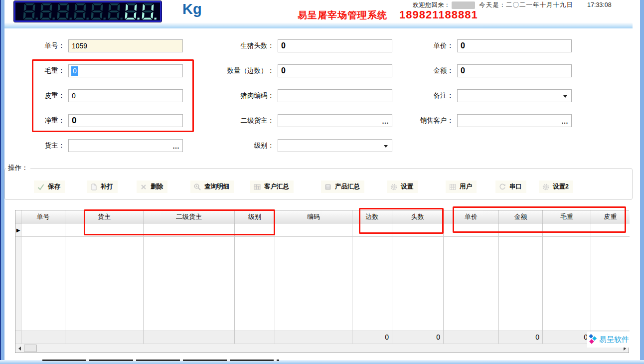  I want to click on grid-column-header: 货主, so click(105, 217).